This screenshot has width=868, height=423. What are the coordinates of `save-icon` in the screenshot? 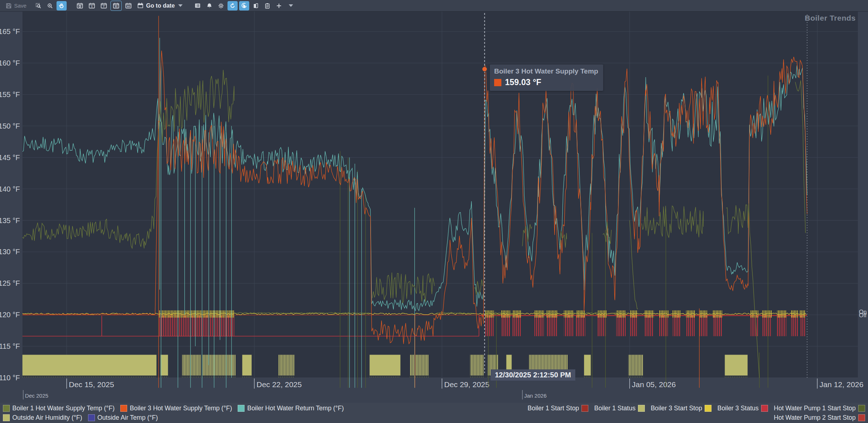 It's located at (9, 6).